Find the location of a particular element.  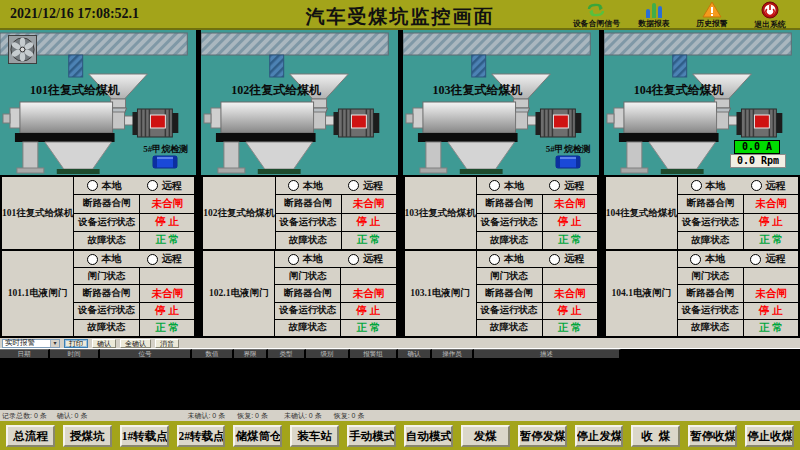

fan-icon is located at coordinates (22, 50).